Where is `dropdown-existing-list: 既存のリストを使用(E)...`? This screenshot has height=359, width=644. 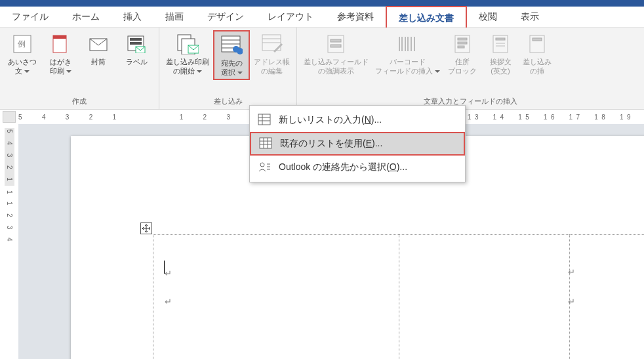 dropdown-existing-list: 既存のリストを使用(E)... is located at coordinates (357, 144).